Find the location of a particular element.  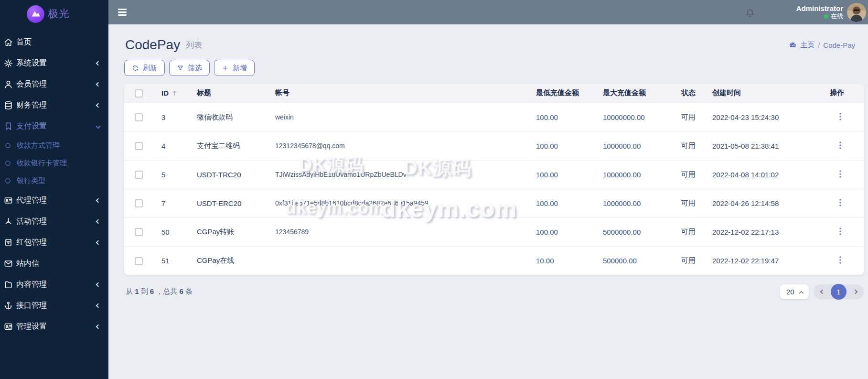

sort-up-icon is located at coordinates (175, 93).